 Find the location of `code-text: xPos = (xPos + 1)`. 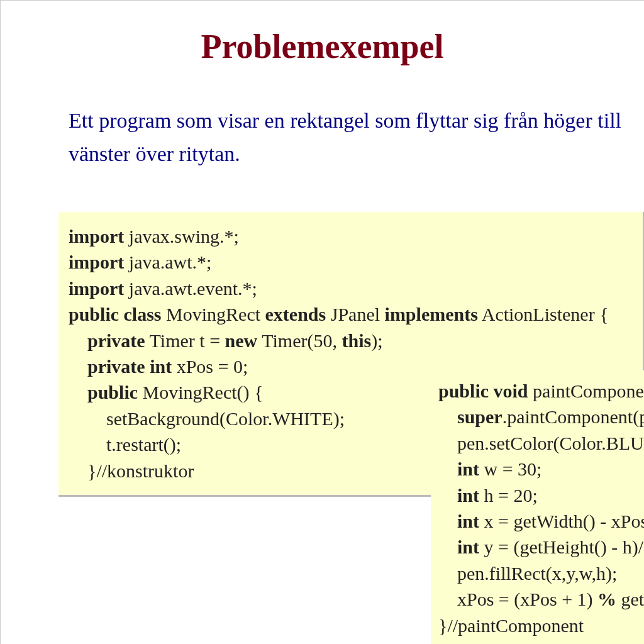

code-text: xPos = (xPos + 1) is located at coordinates (527, 599).